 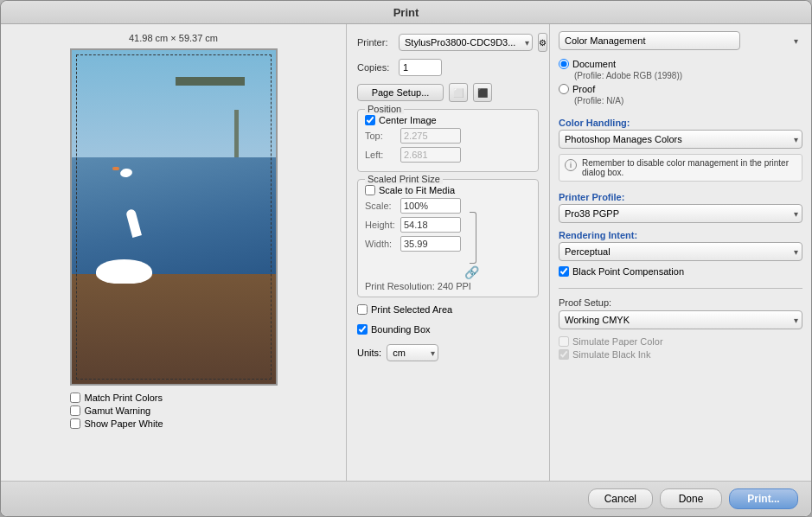 I want to click on show-paper-white-label: Show Paper White, so click(x=125, y=424).